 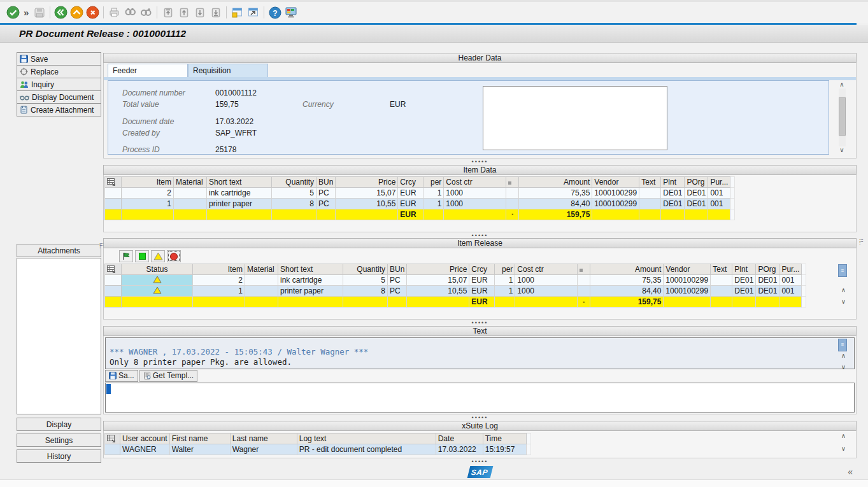 What do you see at coordinates (480, 353) in the screenshot?
I see `text-log-display: *** WAGNER , 17.03.2022 - 15:05:43 / Wal…` at bounding box center [480, 353].